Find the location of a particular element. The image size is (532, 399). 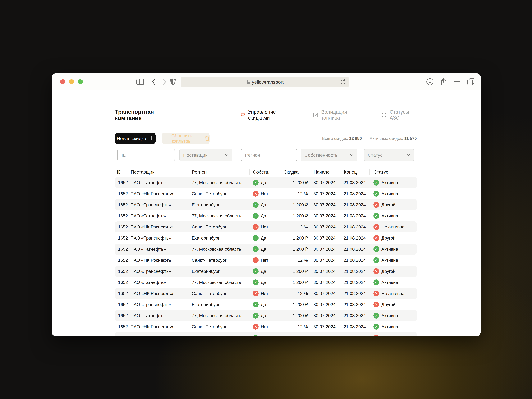

spinner-icon is located at coordinates (384, 115).